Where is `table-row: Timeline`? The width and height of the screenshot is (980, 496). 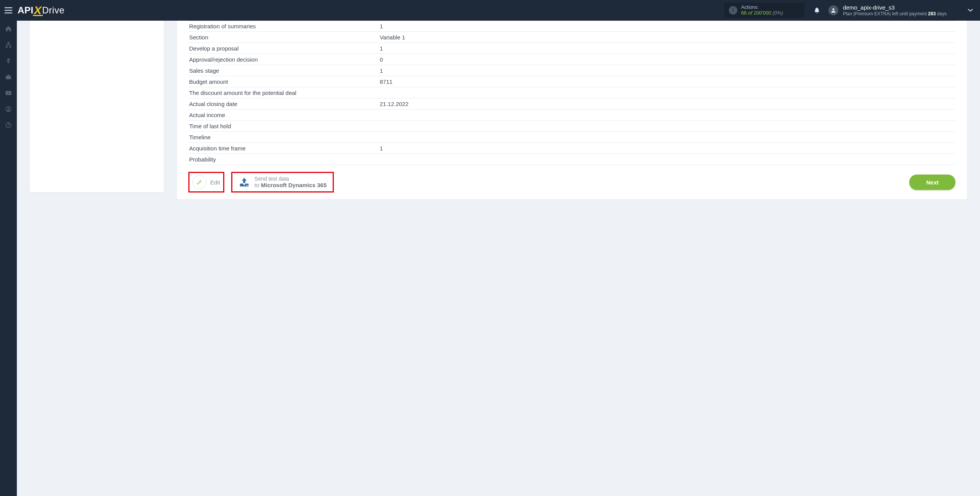 table-row: Timeline is located at coordinates (572, 137).